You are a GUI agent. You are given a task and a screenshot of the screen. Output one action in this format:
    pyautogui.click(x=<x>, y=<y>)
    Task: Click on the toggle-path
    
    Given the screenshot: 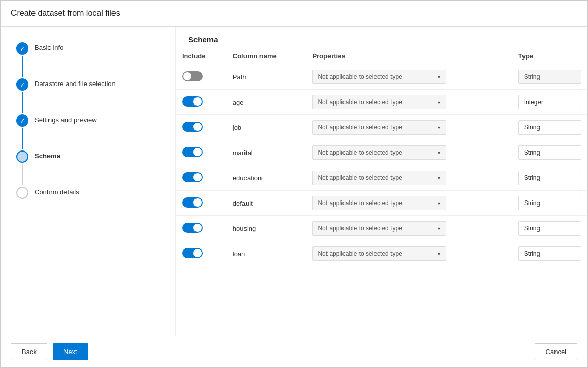 What is the action you would take?
    pyautogui.click(x=192, y=76)
    